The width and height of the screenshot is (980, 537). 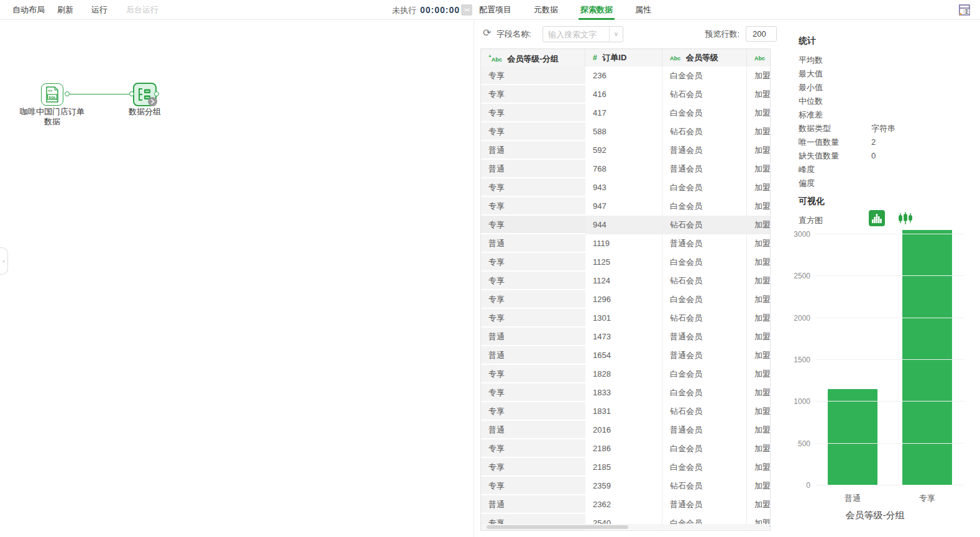 I want to click on preview-rows-input, so click(x=761, y=34).